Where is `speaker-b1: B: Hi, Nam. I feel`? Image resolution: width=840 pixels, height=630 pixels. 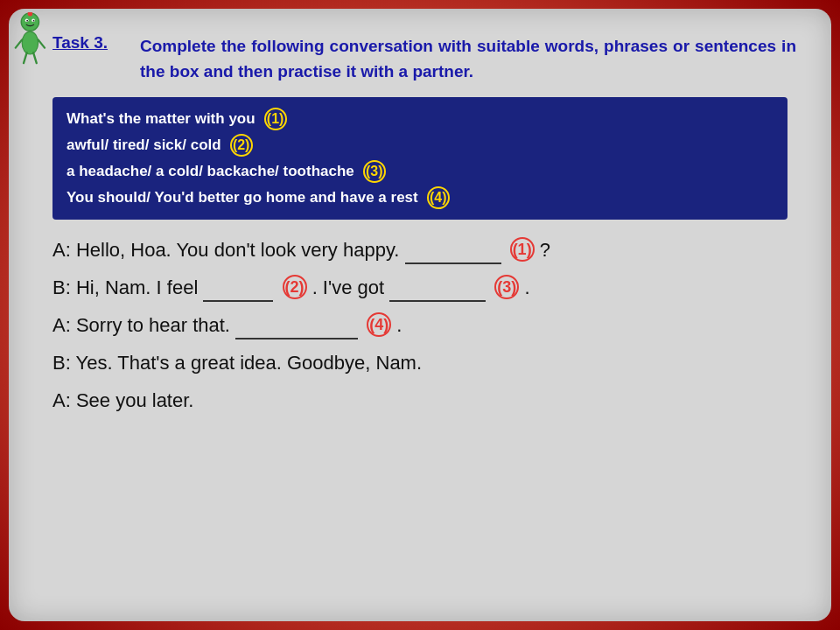
speaker-b1: B: Hi, Nam. I feel is located at coordinates (128, 287).